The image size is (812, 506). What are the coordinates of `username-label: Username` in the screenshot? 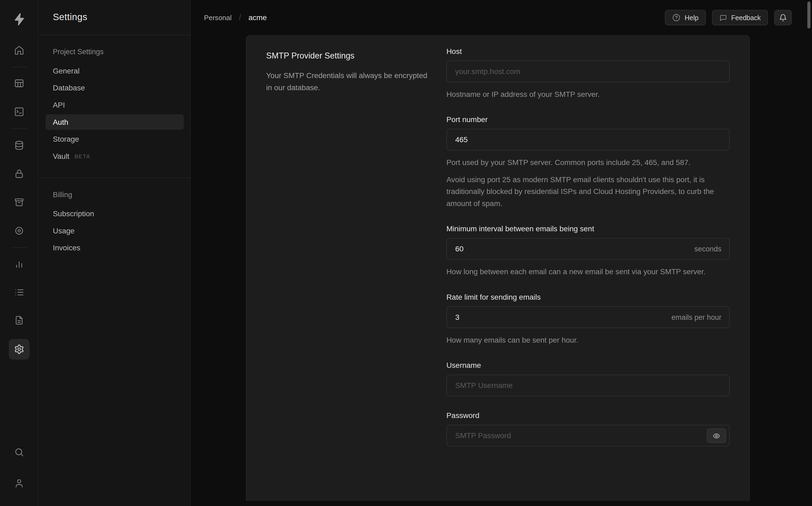 It's located at (588, 365).